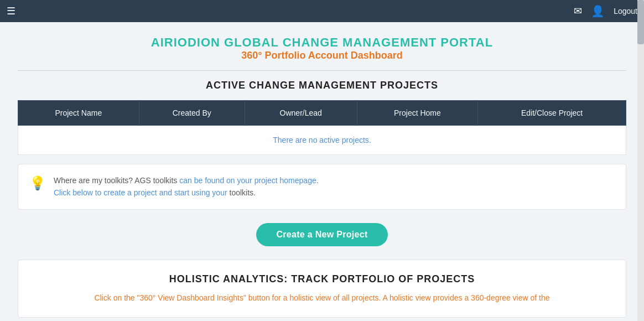  What do you see at coordinates (322, 141) in the screenshot?
I see `table-row: There are no active projects.` at bounding box center [322, 141].